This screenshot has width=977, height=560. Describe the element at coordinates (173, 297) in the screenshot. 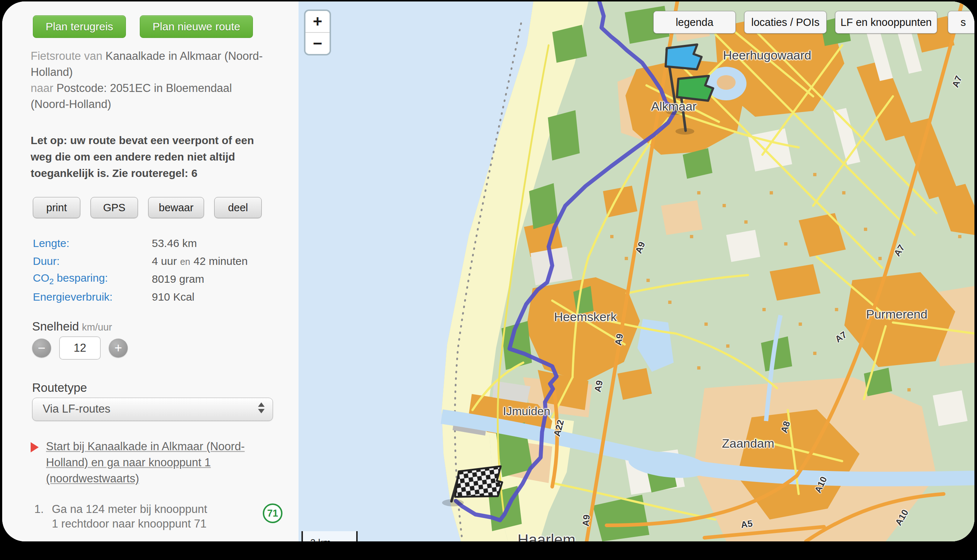

I see `stat-energy-value: 910 Kcal` at that location.